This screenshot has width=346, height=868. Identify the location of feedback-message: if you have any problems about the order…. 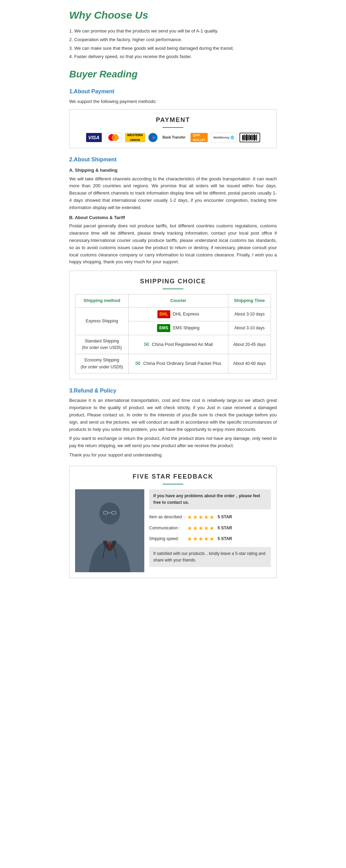
(210, 499).